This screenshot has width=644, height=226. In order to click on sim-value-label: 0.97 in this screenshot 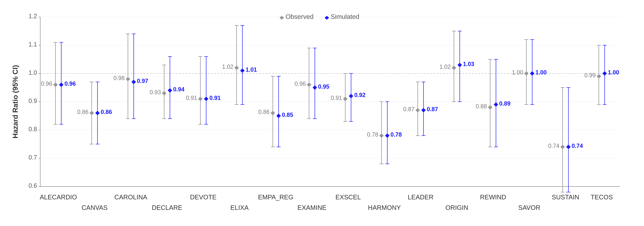, I will do `click(142, 81)`.